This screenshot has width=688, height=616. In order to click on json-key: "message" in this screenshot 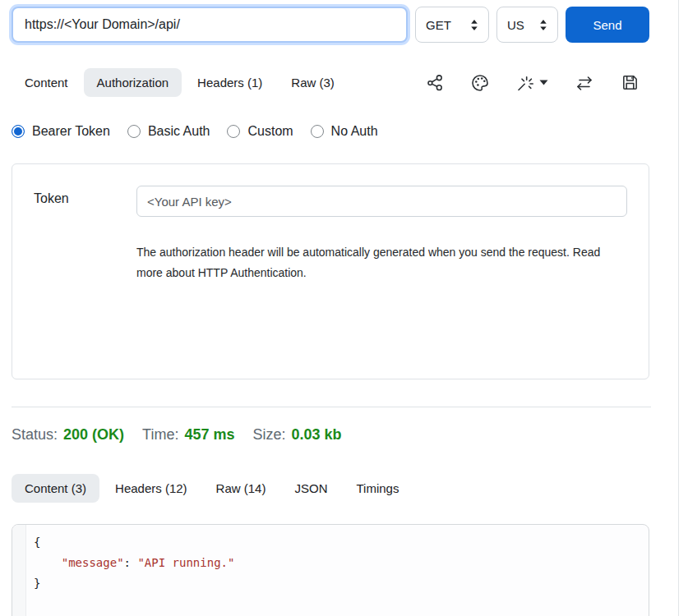, I will do `click(79, 563)`.